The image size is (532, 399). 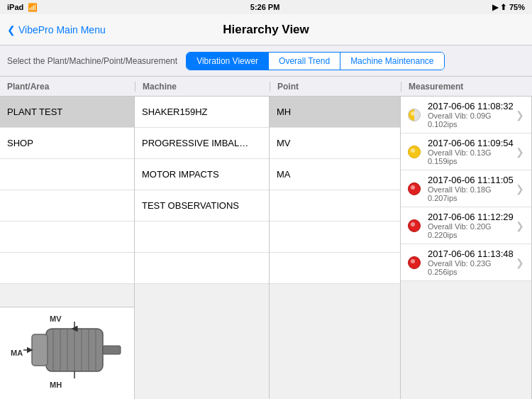 I want to click on measurement-text-5: 2017-06-06 11:13:48 Overall Vib: 0.23G 0…, so click(x=472, y=263).